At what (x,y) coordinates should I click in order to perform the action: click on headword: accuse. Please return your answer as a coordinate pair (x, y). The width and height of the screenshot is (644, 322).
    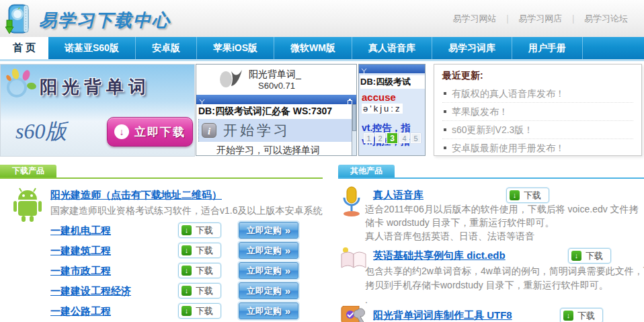
    Looking at the image, I should click on (379, 97).